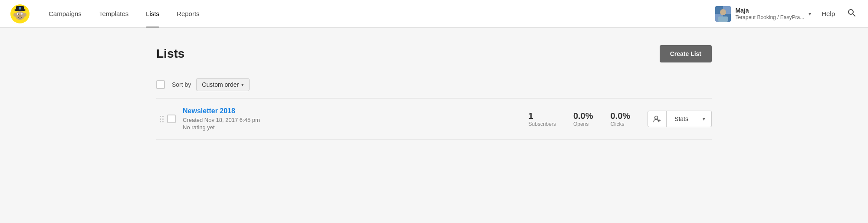  Describe the element at coordinates (618, 124) in the screenshot. I see `clicks-label: Clicks` at that location.